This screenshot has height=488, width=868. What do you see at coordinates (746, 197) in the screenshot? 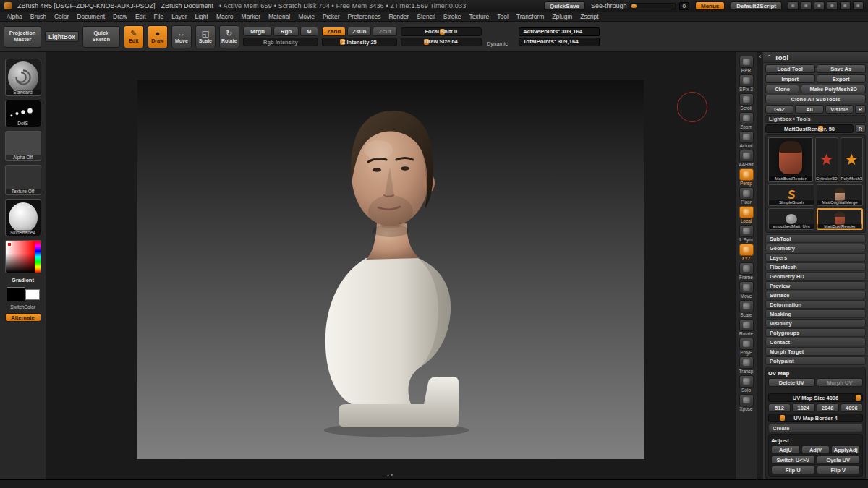
I see `right-shelf-toggle: Floor` at bounding box center [746, 197].